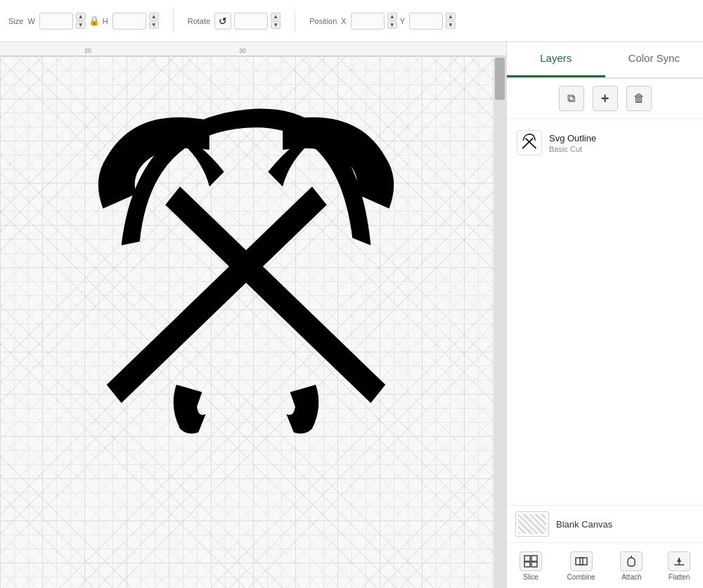  Describe the element at coordinates (276, 21) in the screenshot. I see `rotate-spinner: ▲ ▼` at that location.